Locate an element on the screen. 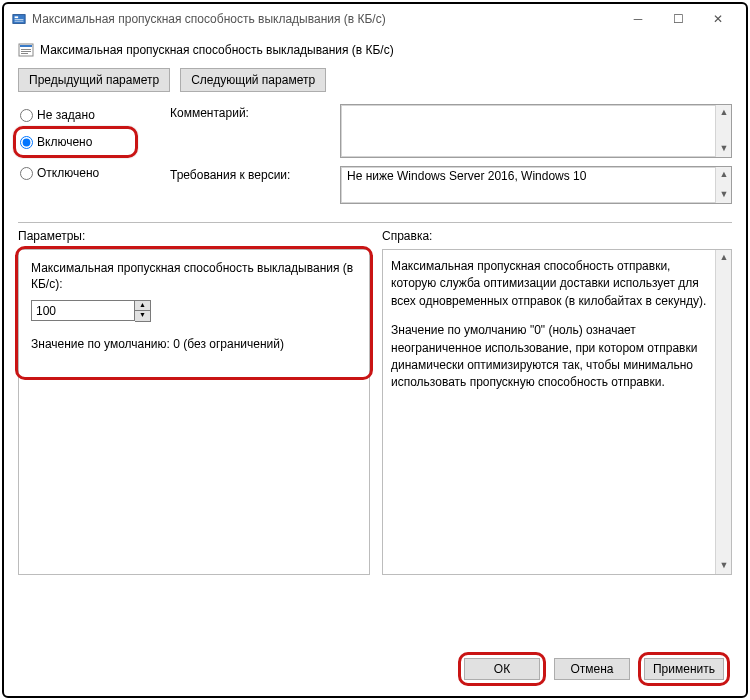 The image size is (750, 700). param-name: Максимальная пропускная способность выкл… is located at coordinates (194, 276).